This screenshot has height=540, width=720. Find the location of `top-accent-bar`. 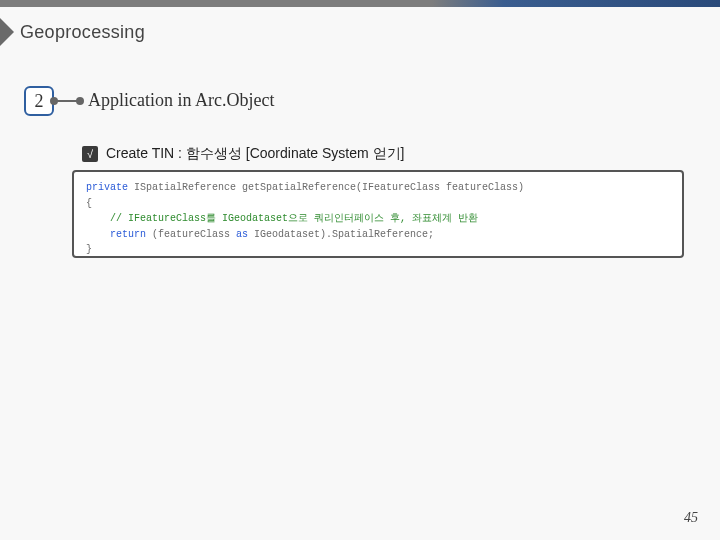

top-accent-bar is located at coordinates (360, 4).